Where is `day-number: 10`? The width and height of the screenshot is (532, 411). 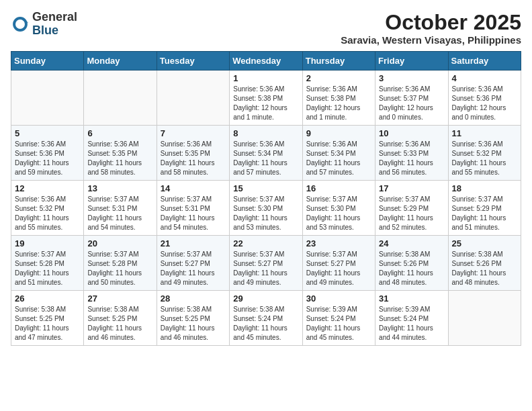 day-number: 10 is located at coordinates (411, 133).